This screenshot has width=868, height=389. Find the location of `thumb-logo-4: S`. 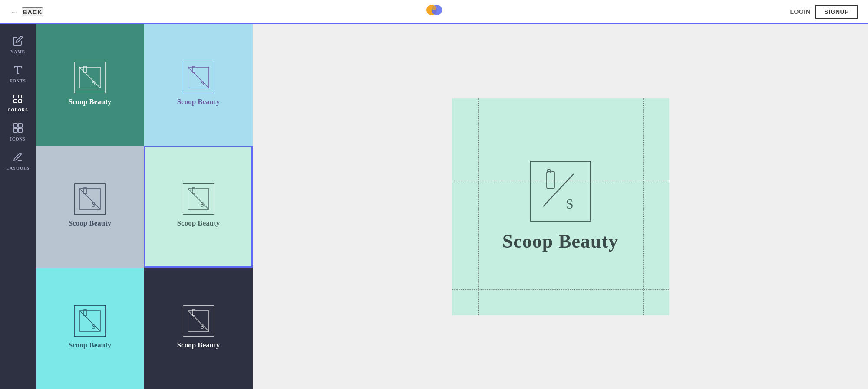

thumb-logo-4: S is located at coordinates (198, 199).